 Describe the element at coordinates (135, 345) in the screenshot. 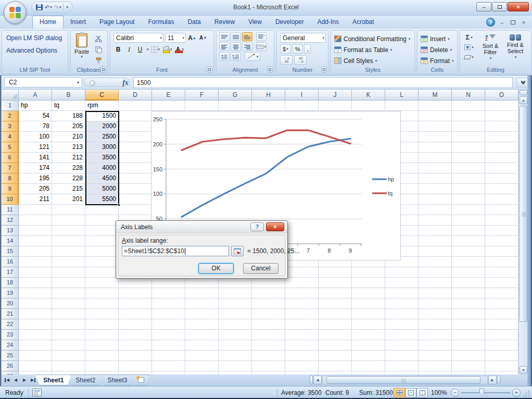

I see `cell-D24` at that location.